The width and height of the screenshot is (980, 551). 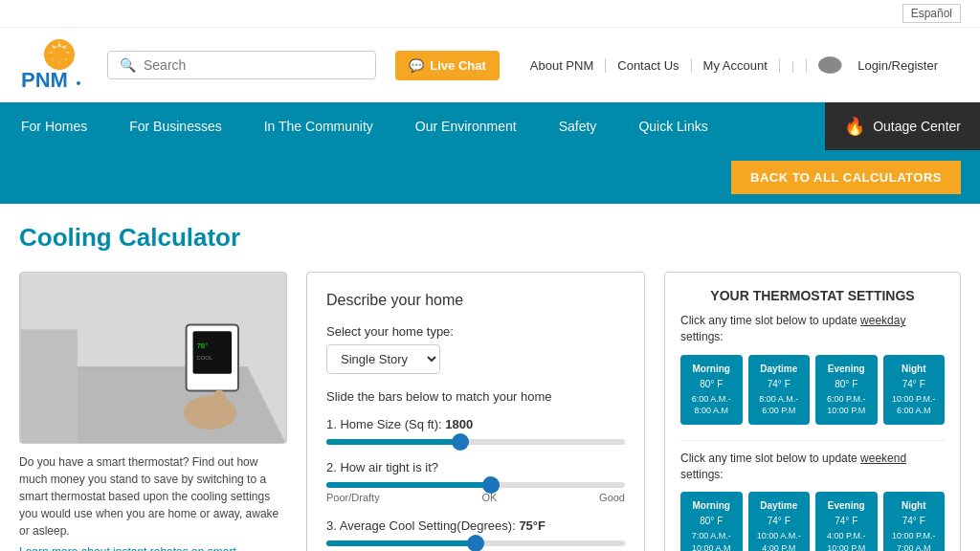 What do you see at coordinates (813, 390) in the screenshot?
I see `weekday-time-slots: Morning 80° F 6:00 A.M.-8:00 A.M Daytime…` at bounding box center [813, 390].